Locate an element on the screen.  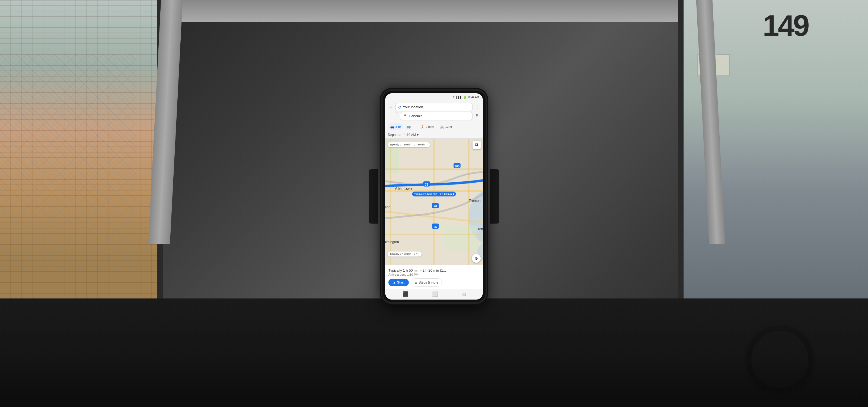
steps-more-button: ☰ Steps & more is located at coordinates (427, 282).